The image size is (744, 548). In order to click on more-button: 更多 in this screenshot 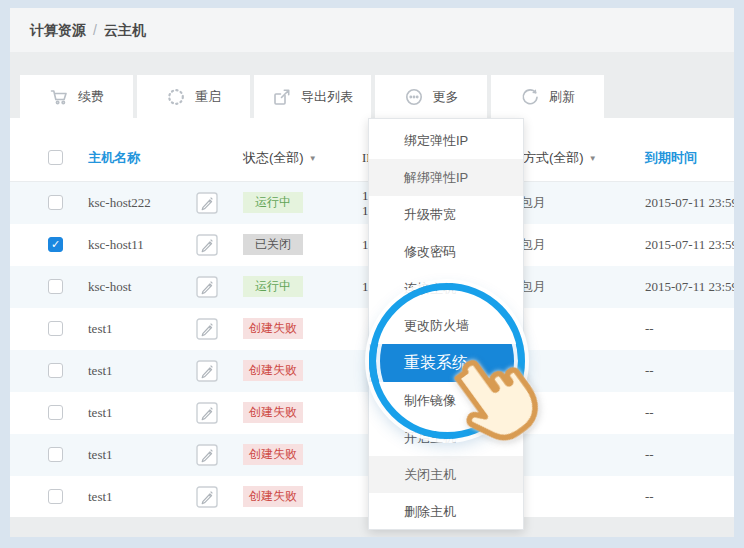, I will do `click(431, 96)`.